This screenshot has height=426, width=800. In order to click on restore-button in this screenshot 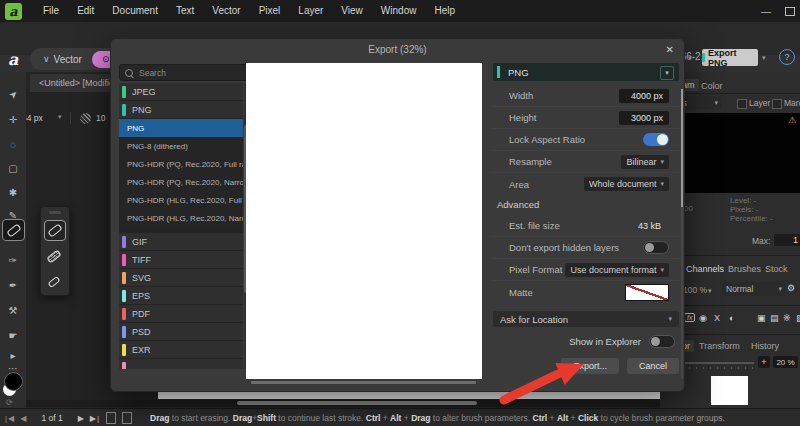, I will do `click(790, 12)`.